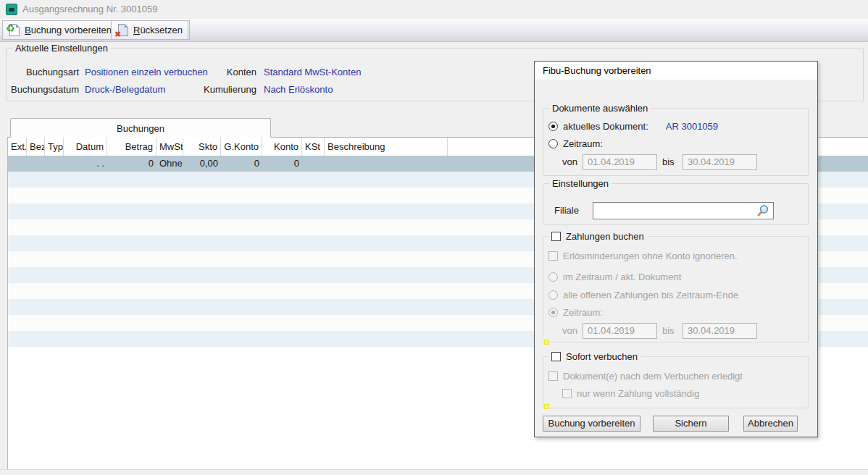  Describe the element at coordinates (204, 90) in the screenshot. I see `kumulierung-label: Kumulierung` at that location.